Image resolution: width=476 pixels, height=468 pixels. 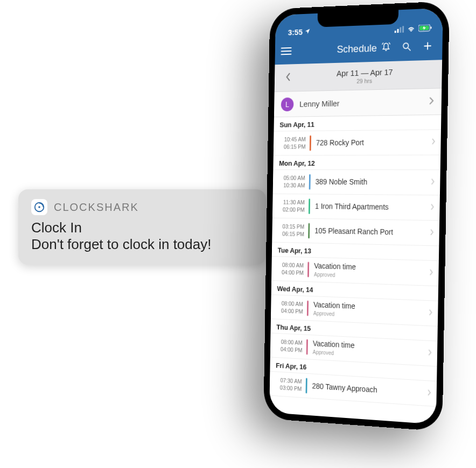 I want to click on shift-row: 03:15 PM06:15 PM105 Pleasant Ranch Port, so click(x=355, y=232).